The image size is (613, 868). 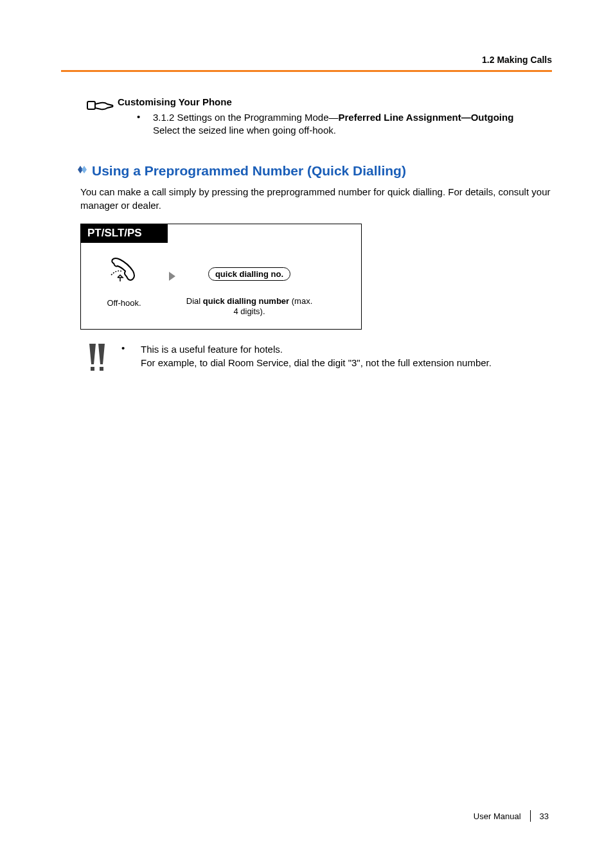 What do you see at coordinates (511, 816) in the screenshot?
I see `page-footer: User Manual 33` at bounding box center [511, 816].